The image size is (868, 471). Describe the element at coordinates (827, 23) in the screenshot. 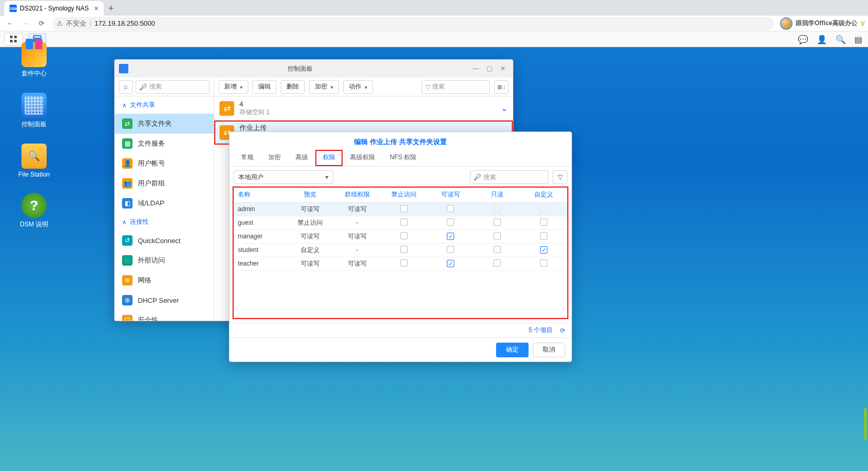

I see `profile-name: 跟我学Office高级办公` at that location.